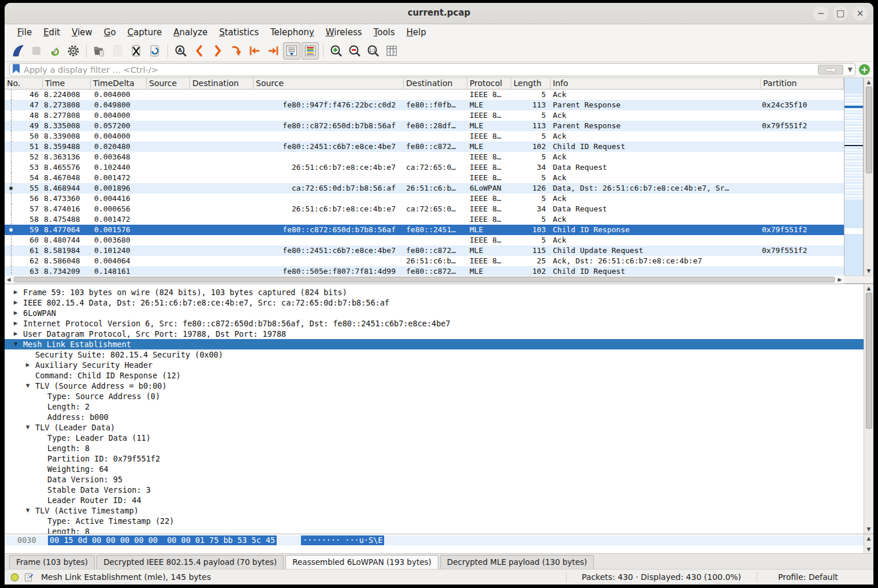  What do you see at coordinates (344, 32) in the screenshot?
I see `menu-wireless: Wireless` at bounding box center [344, 32].